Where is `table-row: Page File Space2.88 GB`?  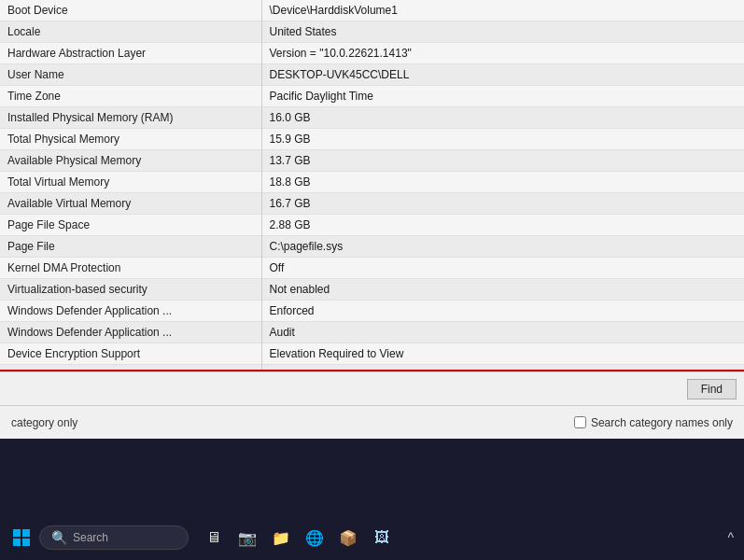
table-row: Page File Space2.88 GB is located at coordinates (372, 226).